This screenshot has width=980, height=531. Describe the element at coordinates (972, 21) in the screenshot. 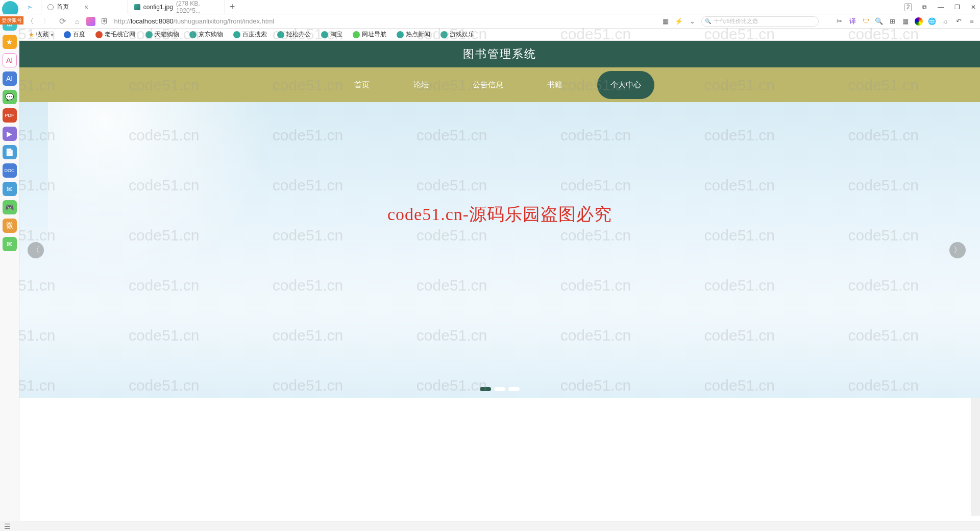

I see `menu-icon: ≡` at that location.